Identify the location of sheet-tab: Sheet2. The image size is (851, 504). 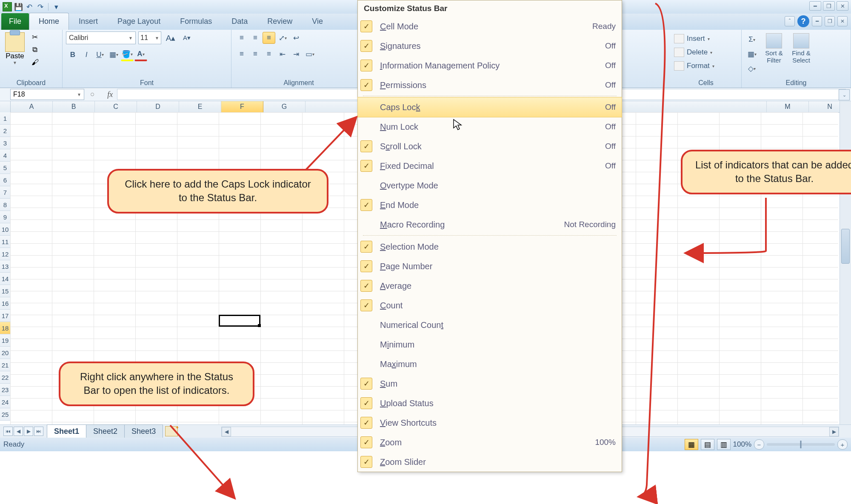
(106, 431).